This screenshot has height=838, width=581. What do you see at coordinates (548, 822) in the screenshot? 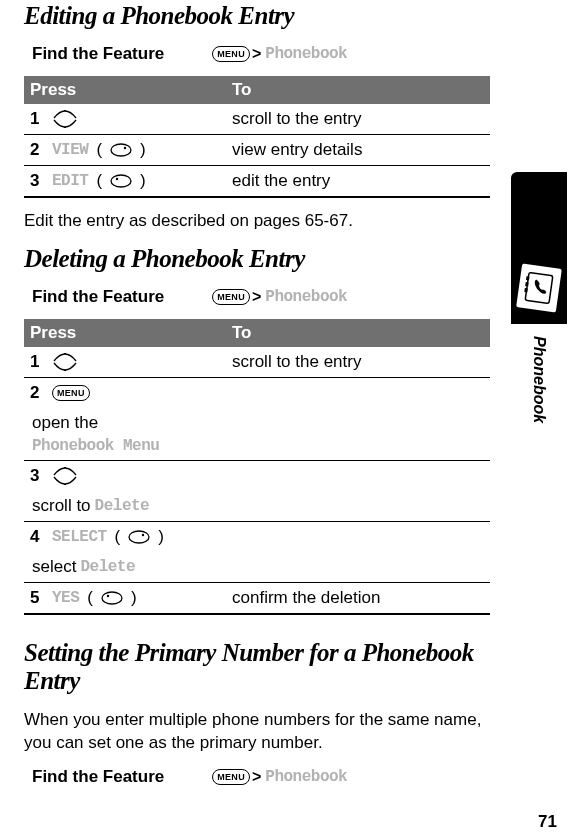
I see `page-number: 71` at bounding box center [548, 822].